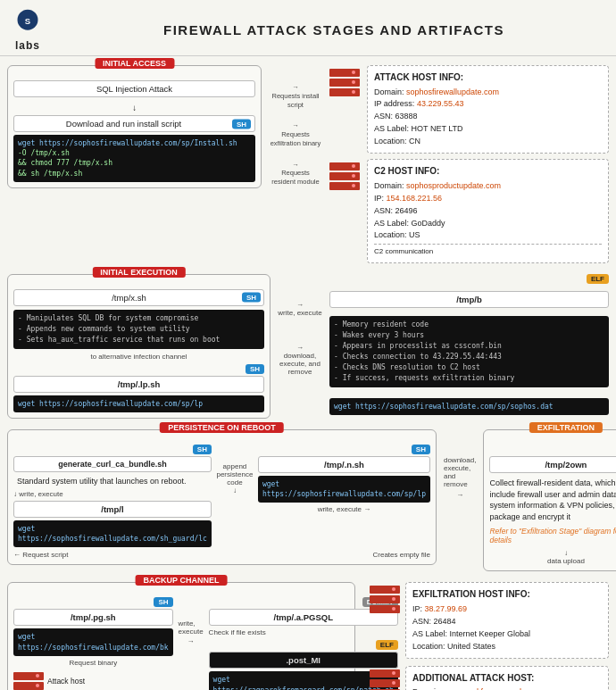  I want to click on tb-bullet-5: - Checks DNS resolution to C2 host, so click(470, 368).